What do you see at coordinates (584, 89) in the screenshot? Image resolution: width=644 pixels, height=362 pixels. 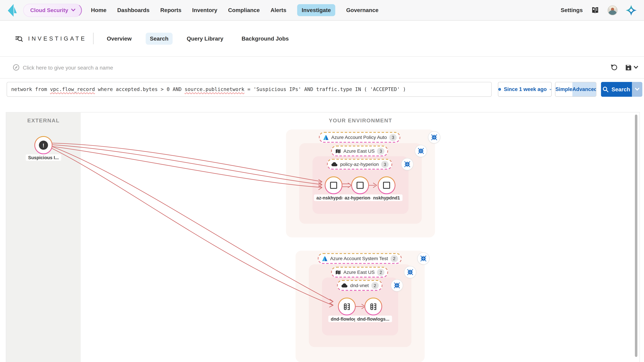 I see `mode-advanced-button: Advanced` at bounding box center [584, 89].